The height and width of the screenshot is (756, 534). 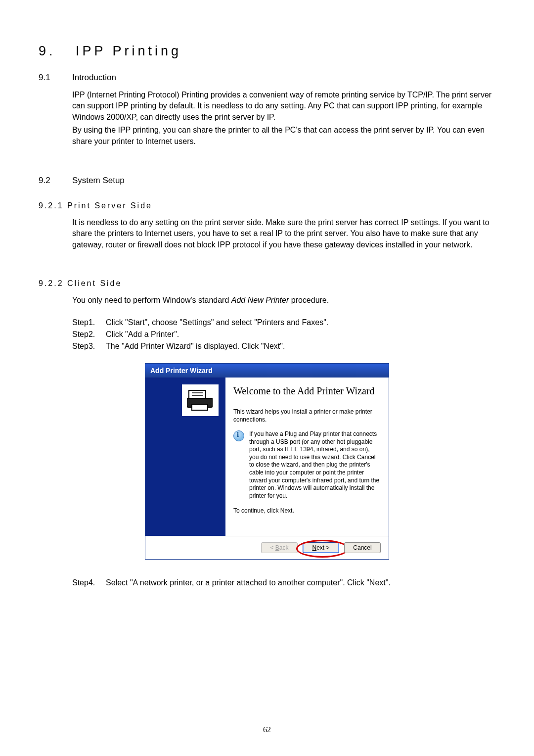 I want to click on paragraph: By using the IPP printing, you can share…, so click(x=284, y=136).